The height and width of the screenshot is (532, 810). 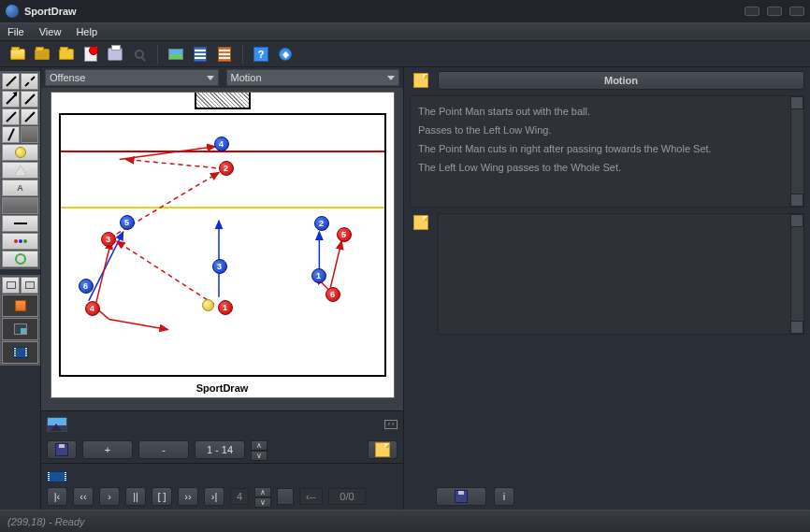 I want to click on target-tool, so click(x=21, y=259).